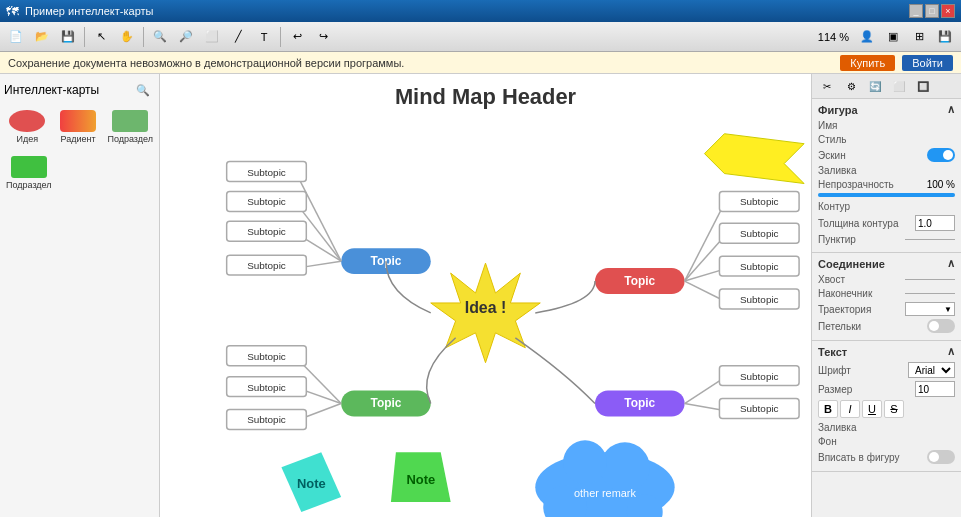 This screenshot has height=517, width=961. Describe the element at coordinates (266, 232) in the screenshot. I see `subtopic-left-3-label: Subtopic` at that location.